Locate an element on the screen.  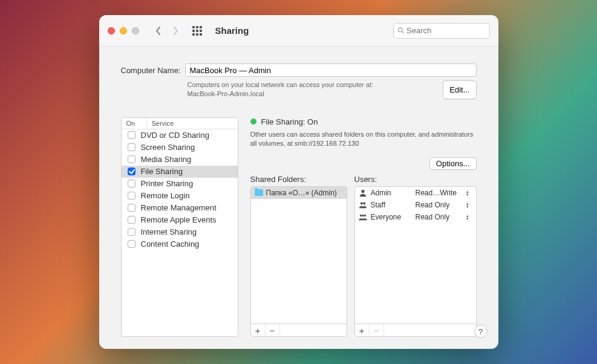
users-list: AdminRead…Write▴▾StaffRead Only▴▾Everyon… is located at coordinates (416, 255).